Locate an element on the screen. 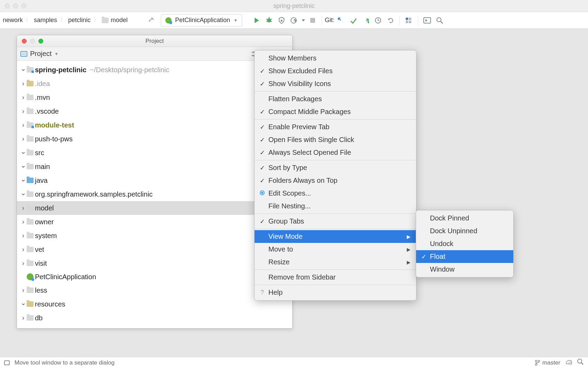 This screenshot has height=368, width=588. git-rollback-button is located at coordinates (391, 20).